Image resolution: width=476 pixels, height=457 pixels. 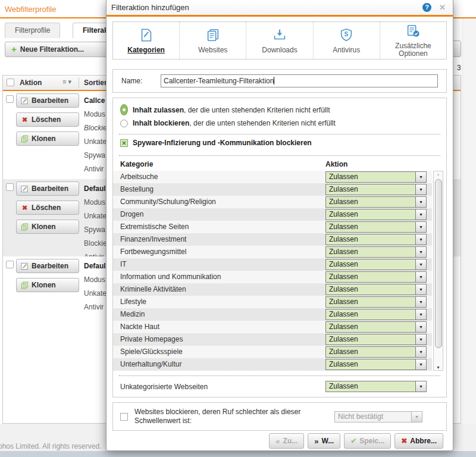 What do you see at coordinates (438, 368) in the screenshot?
I see `scroll-down-icon: ▼` at bounding box center [438, 368].